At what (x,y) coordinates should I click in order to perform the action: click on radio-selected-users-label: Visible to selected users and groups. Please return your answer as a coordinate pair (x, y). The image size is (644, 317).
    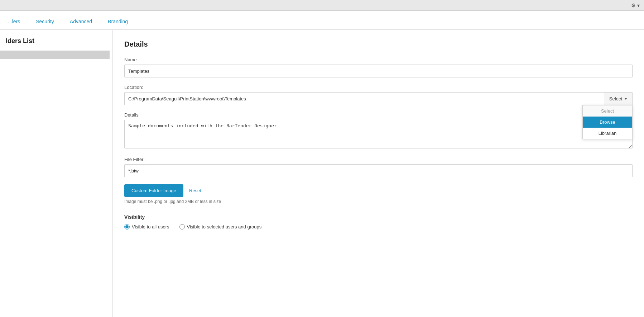
    Looking at the image, I should click on (224, 227).